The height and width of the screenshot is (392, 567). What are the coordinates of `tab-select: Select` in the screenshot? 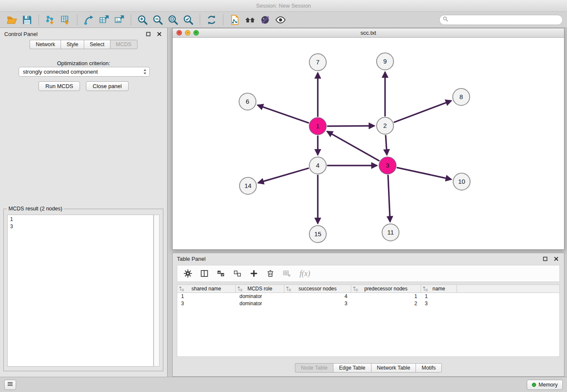 It's located at (97, 44).